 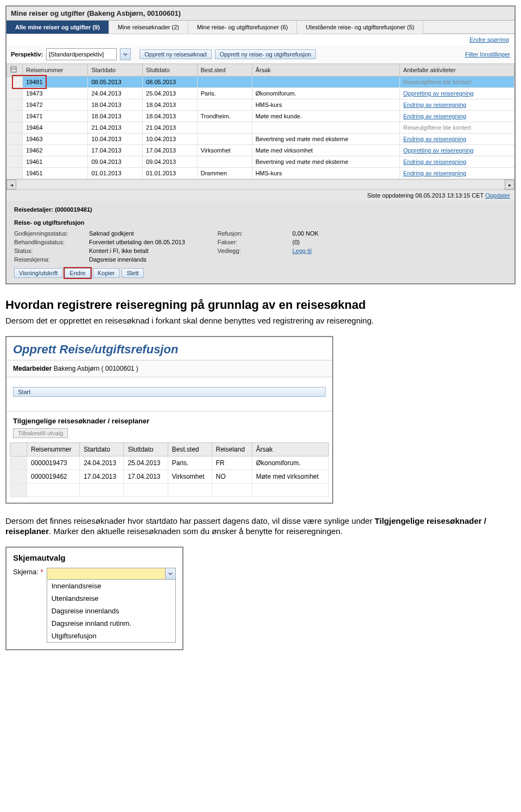 What do you see at coordinates (326, 71) in the screenshot?
I see `col-arsak: Årsak` at bounding box center [326, 71].